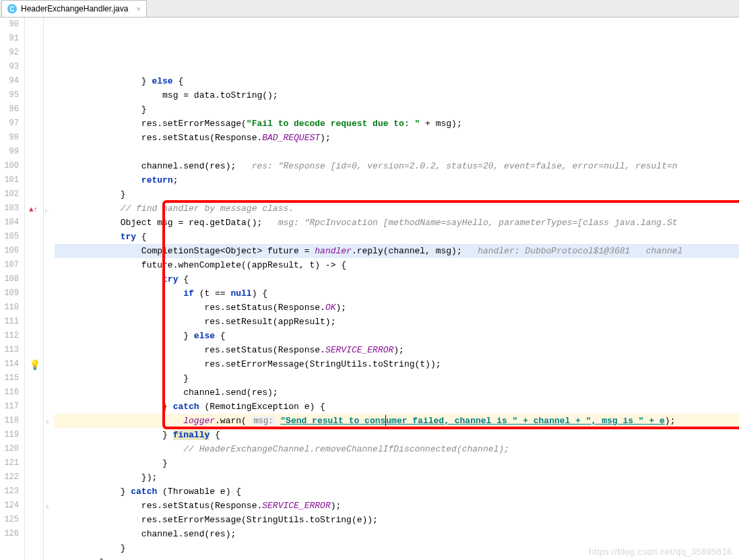  What do you see at coordinates (199, 222) in the screenshot?
I see `code-token: Object msg = req.getData();` at bounding box center [199, 222].